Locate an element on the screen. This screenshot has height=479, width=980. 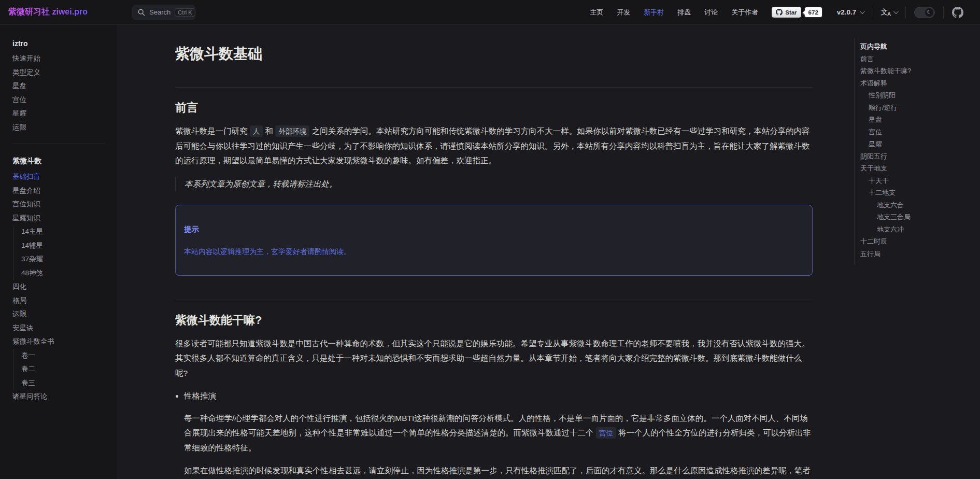
paragraph: 每一种命理学/心理学都会对人的个性进行推演，包括很火的MBTI这种很新潮的问答分… is located at coordinates (499, 433).